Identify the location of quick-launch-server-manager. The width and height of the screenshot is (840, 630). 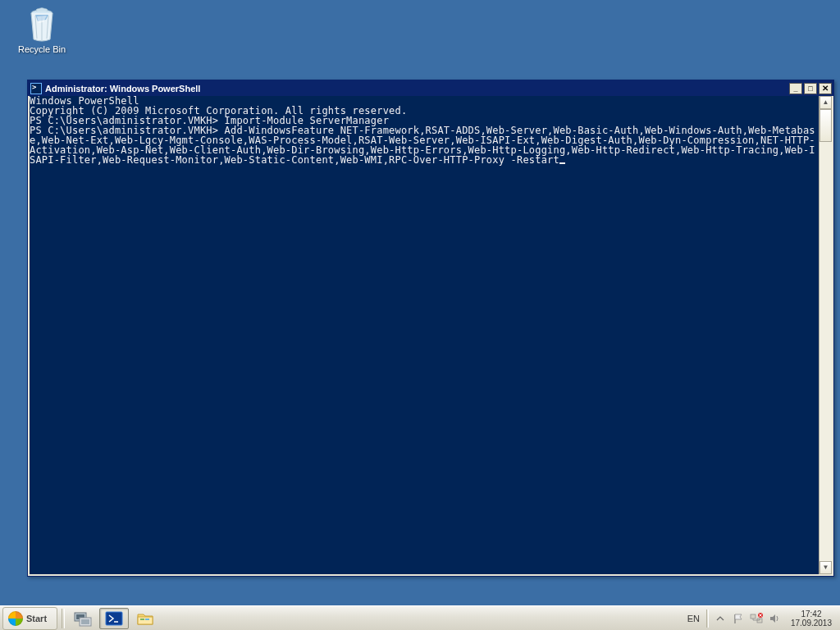
(83, 619).